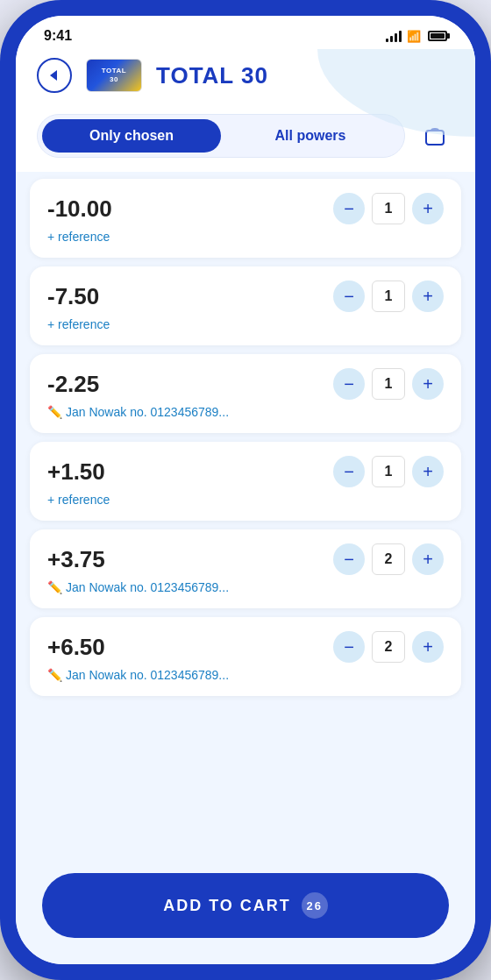  Describe the element at coordinates (53, 75) in the screenshot. I see `back-arrow-icon` at that location.